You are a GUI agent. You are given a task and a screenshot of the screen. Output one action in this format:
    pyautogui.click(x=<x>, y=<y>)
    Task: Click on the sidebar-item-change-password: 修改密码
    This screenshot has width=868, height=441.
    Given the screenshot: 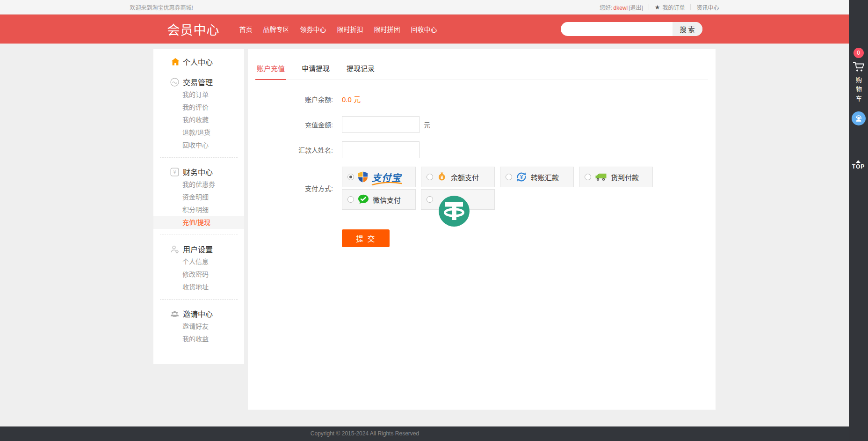 What is the action you would take?
    pyautogui.click(x=199, y=274)
    